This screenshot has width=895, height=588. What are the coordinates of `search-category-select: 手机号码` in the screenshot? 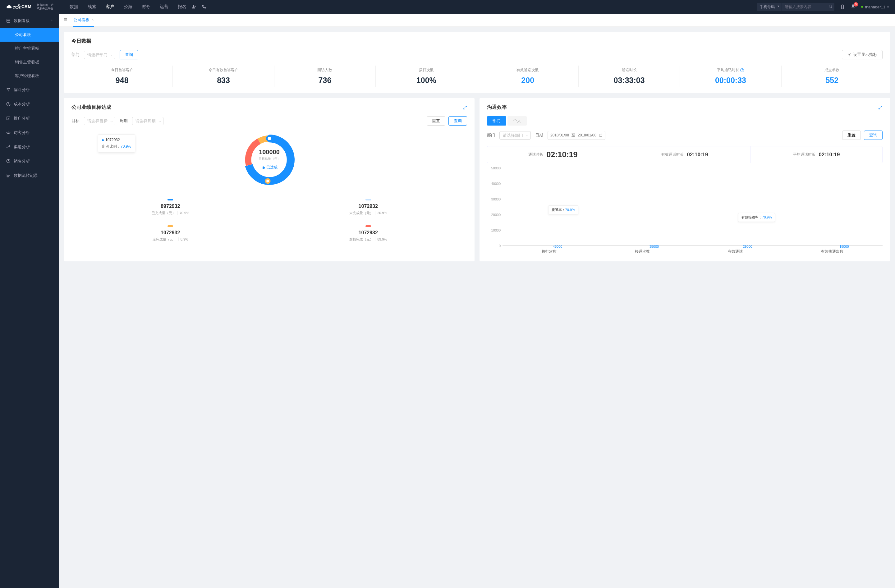 It's located at (769, 7).